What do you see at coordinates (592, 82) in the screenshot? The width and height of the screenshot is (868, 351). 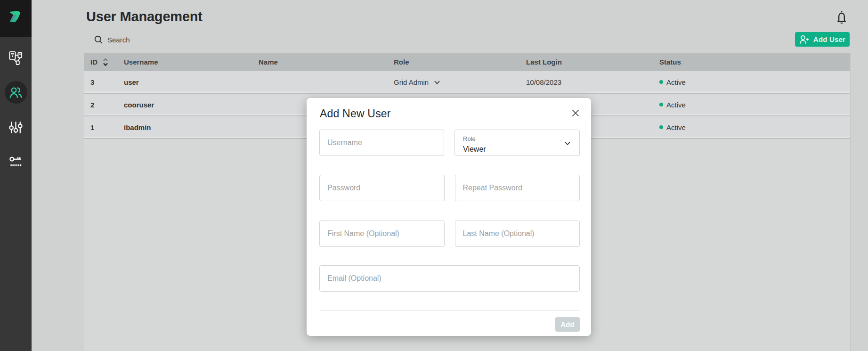 I see `cell-last-login: 10/08/2023` at bounding box center [592, 82].